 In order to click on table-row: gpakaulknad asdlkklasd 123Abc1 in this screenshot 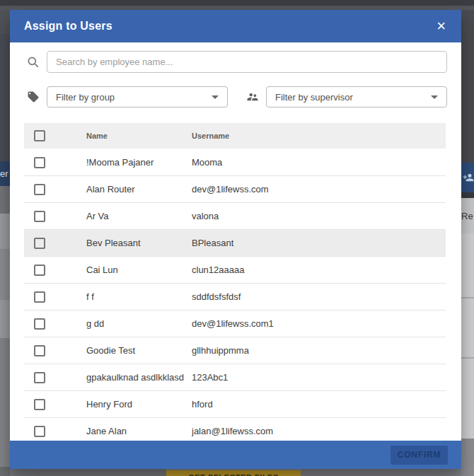, I will do `click(235, 378)`.